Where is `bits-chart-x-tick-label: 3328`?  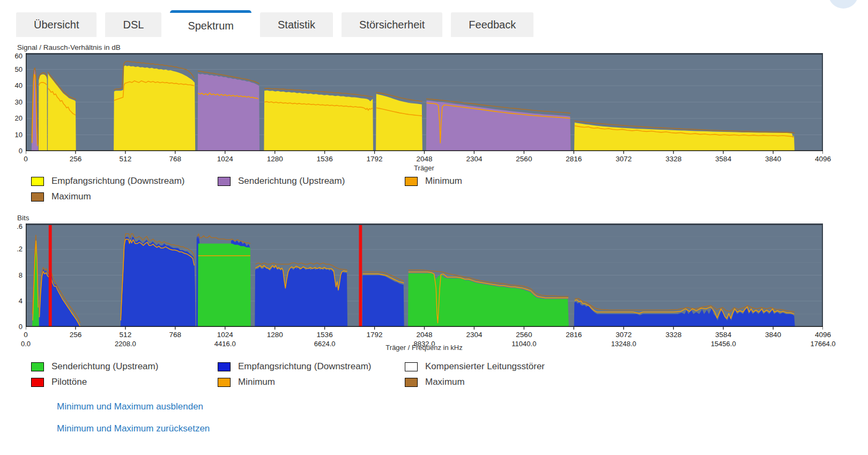 bits-chart-x-tick-label: 3328 is located at coordinates (673, 334).